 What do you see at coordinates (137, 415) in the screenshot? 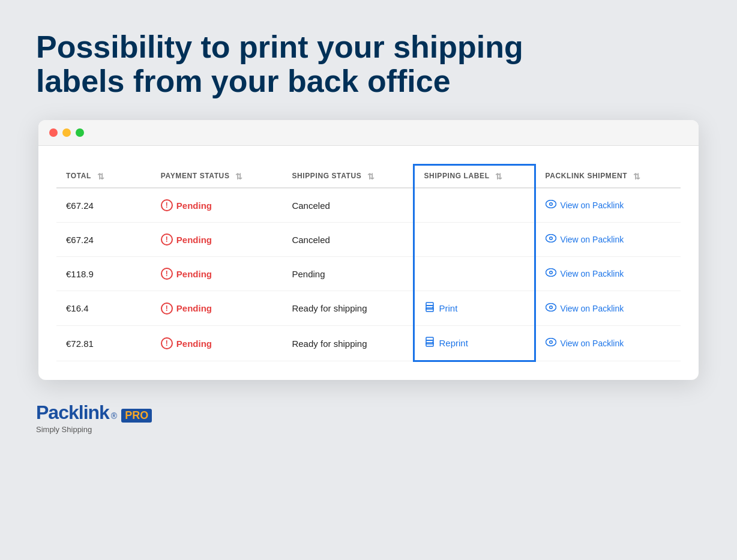
I see `packlink-pro-badge: PRO` at bounding box center [137, 415].